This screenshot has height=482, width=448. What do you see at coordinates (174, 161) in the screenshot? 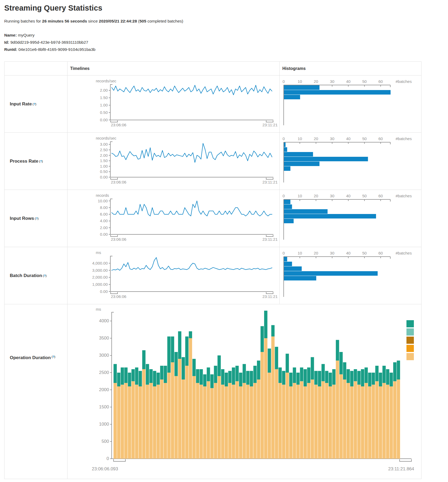
I see `process-rate-timeline-chart: records/sec3.002.502.001.501.000.500.002…` at bounding box center [174, 161].